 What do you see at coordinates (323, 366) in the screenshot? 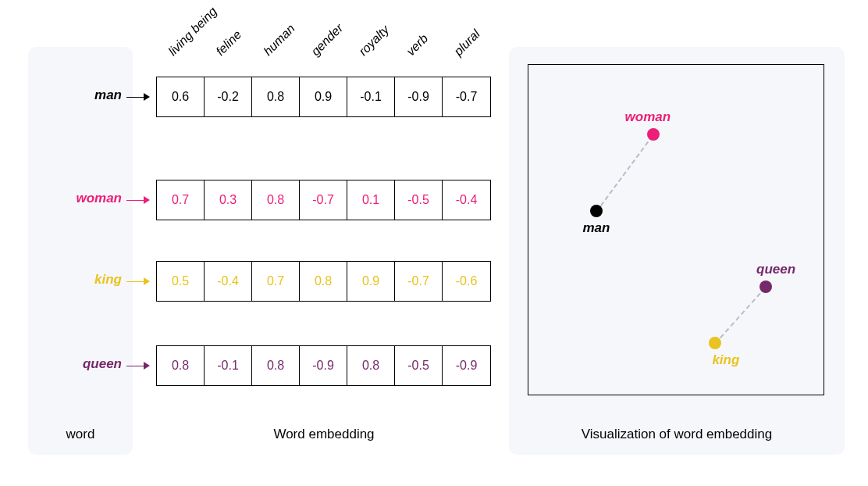
I see `embedding-row: 0.8-0.10.8-0.90.8-0.5-0.9` at bounding box center [323, 366].